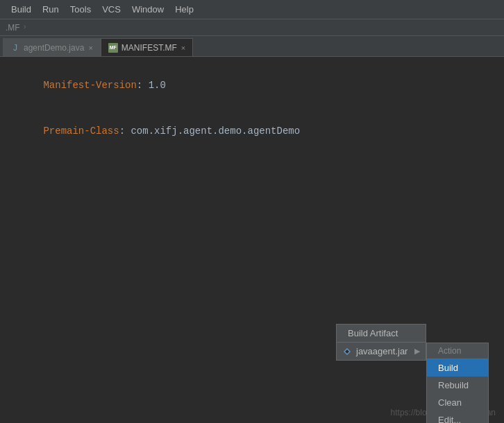 This screenshot has width=504, height=423. I want to click on build-artifact-button: Build Artifact, so click(381, 333).